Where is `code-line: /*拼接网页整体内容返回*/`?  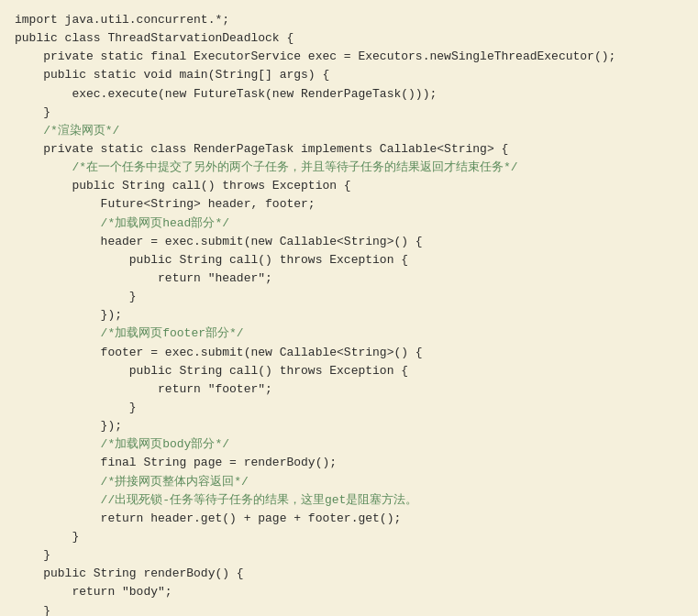 code-line: /*拼接网页整体内容返回*/ is located at coordinates (349, 482).